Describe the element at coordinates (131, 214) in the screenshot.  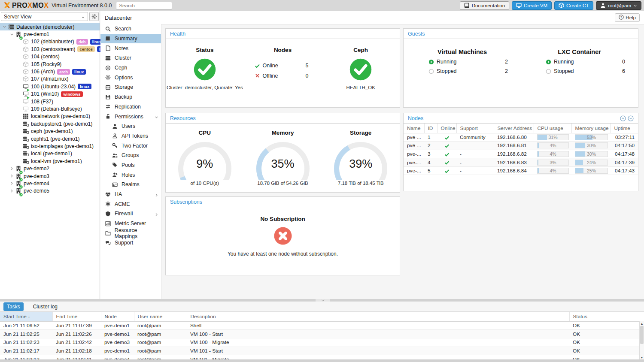
I see `menu-item-firewall: Firewall` at that location.